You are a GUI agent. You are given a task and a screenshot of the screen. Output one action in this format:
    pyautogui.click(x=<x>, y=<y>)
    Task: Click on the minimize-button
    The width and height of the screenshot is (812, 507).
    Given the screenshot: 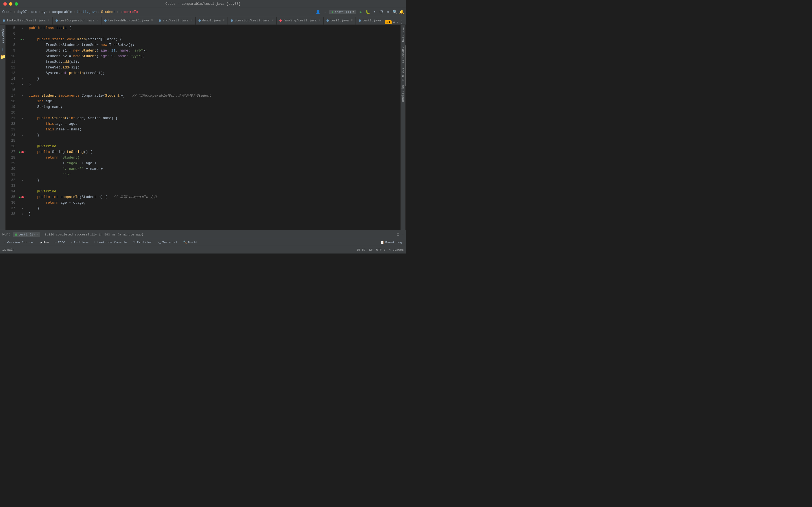 What is the action you would take?
    pyautogui.click(x=11, y=4)
    